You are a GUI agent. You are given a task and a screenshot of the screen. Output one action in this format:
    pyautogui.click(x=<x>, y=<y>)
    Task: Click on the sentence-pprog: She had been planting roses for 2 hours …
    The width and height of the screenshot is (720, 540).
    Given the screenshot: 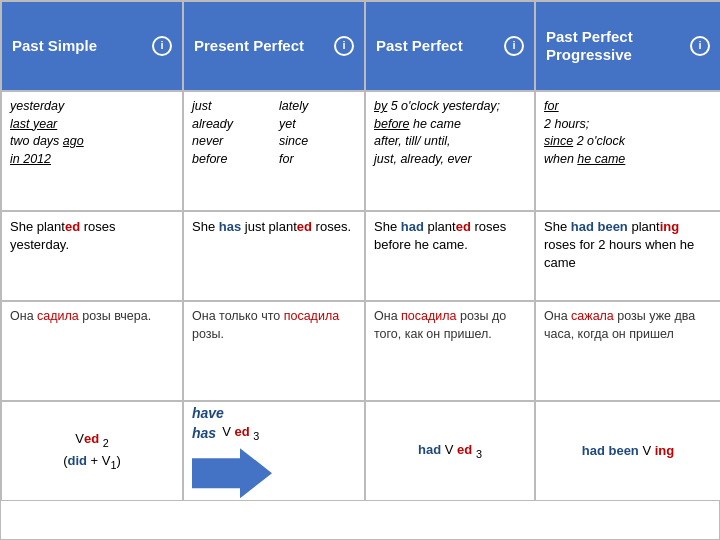 What is the action you would take?
    pyautogui.click(x=628, y=246)
    